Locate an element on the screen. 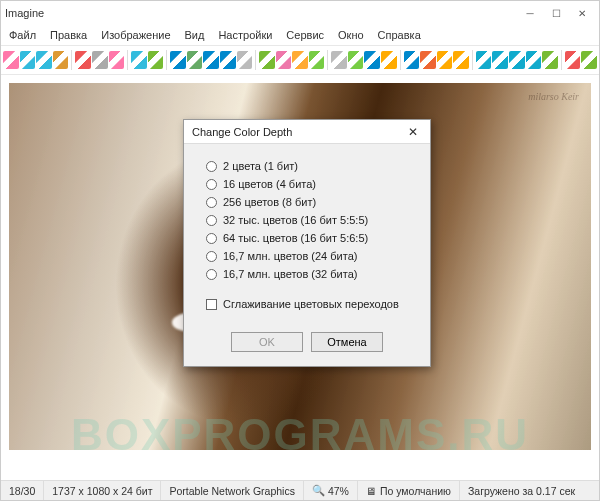 Image resolution: width=600 pixels, height=501 pixels. radio-label: 16,7 млн. цветов (24 бита) is located at coordinates (290, 256).